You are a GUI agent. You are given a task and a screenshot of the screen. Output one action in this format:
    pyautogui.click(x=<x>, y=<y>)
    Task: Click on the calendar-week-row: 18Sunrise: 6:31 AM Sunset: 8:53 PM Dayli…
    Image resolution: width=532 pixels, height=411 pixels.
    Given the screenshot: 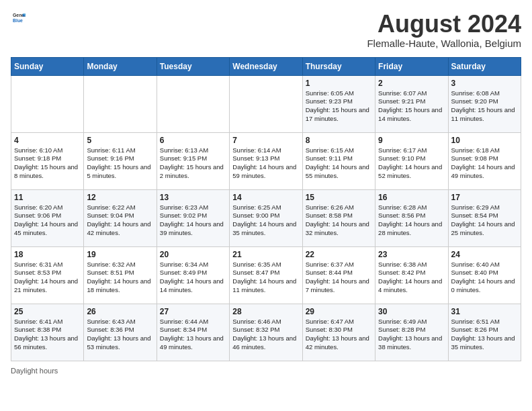 What is the action you would take?
    pyautogui.click(x=266, y=275)
    